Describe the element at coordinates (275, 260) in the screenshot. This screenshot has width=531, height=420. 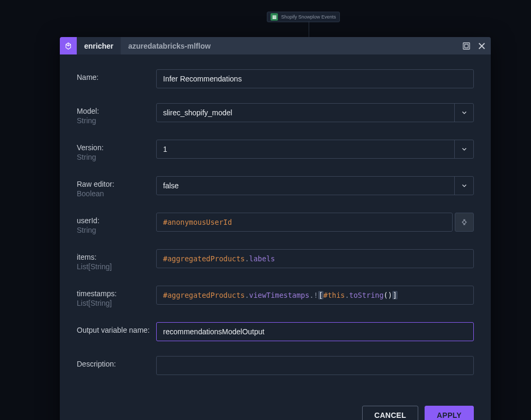
I see `row-items: items: List[String] #aggregatedProducts.…` at that location.